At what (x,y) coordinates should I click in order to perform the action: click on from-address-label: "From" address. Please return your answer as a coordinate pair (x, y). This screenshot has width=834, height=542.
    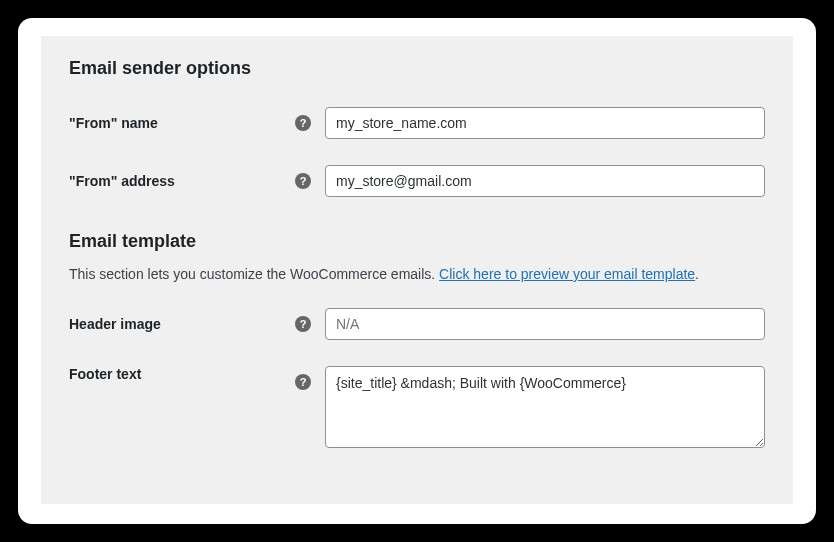
    Looking at the image, I should click on (182, 181).